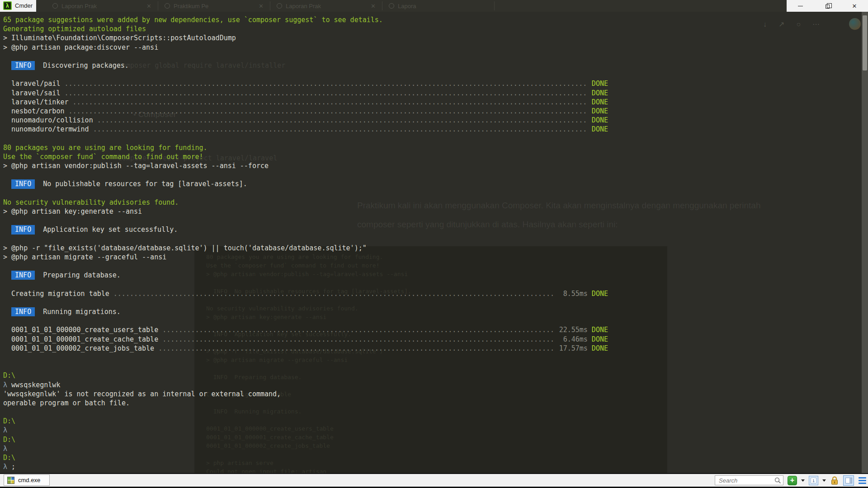  I want to click on view-toggle-button, so click(849, 481).